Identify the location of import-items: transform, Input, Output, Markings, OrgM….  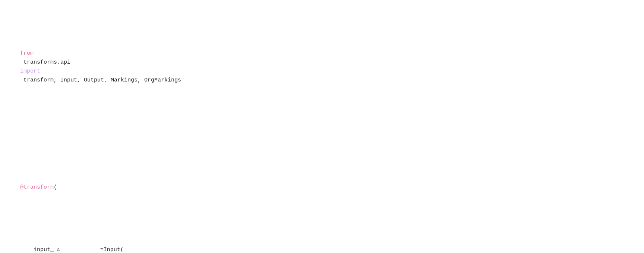
(101, 80).